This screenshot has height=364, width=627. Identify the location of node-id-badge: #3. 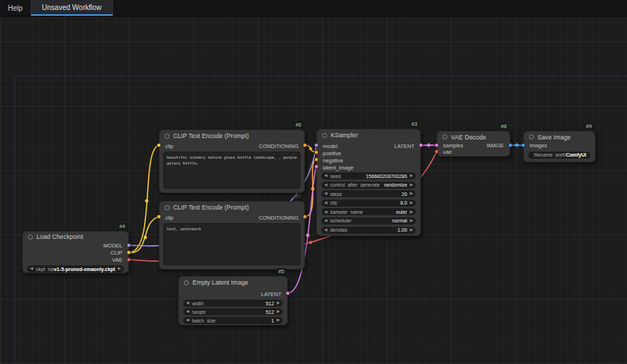
(414, 124).